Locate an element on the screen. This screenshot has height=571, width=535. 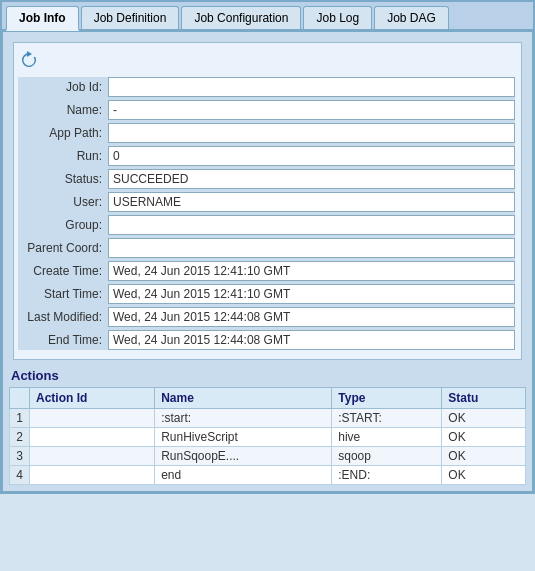
name-label: Name: is located at coordinates (63, 110).